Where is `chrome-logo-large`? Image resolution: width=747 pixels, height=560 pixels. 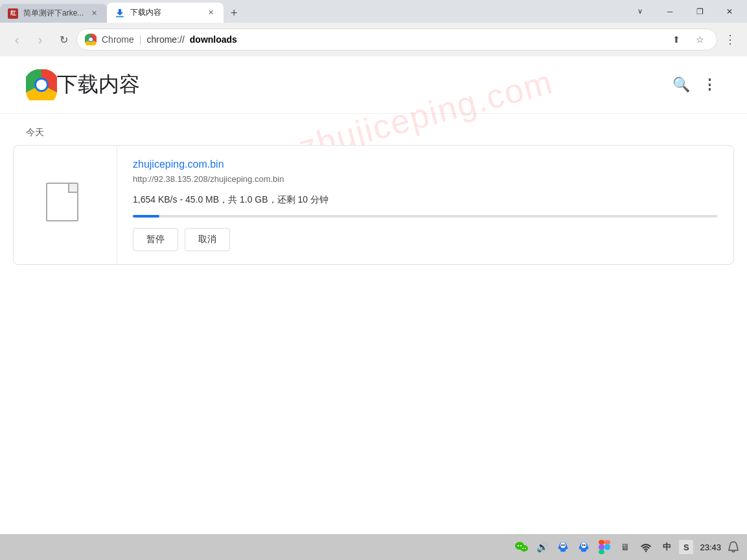
chrome-logo-large is located at coordinates (41, 85).